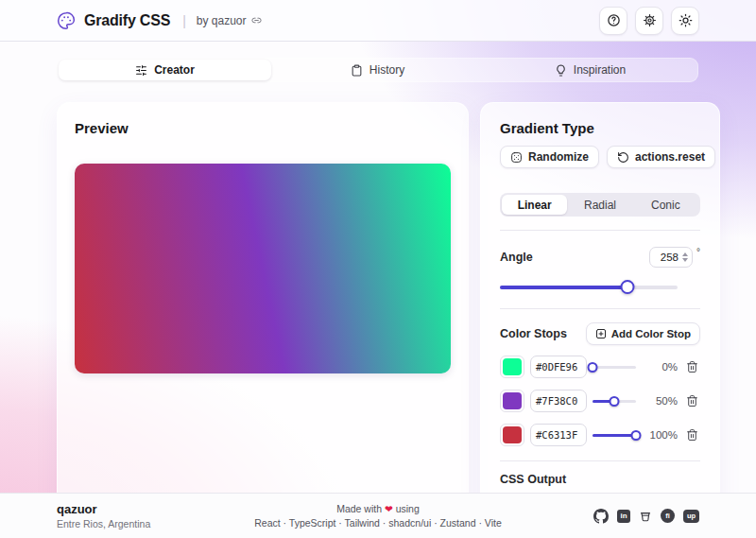  Describe the element at coordinates (650, 21) in the screenshot. I see `gear-icon` at that location.